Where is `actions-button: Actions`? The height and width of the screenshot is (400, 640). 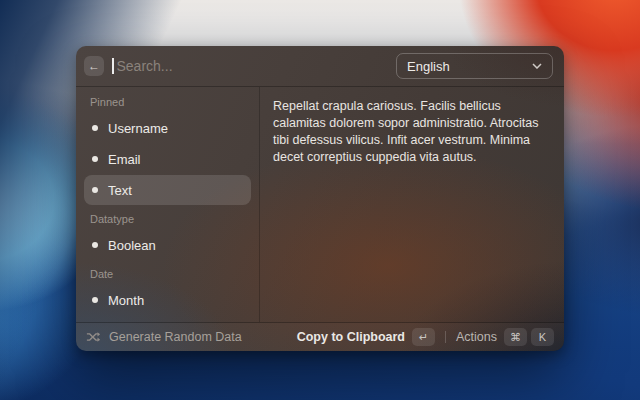 actions-button: Actions is located at coordinates (476, 337).